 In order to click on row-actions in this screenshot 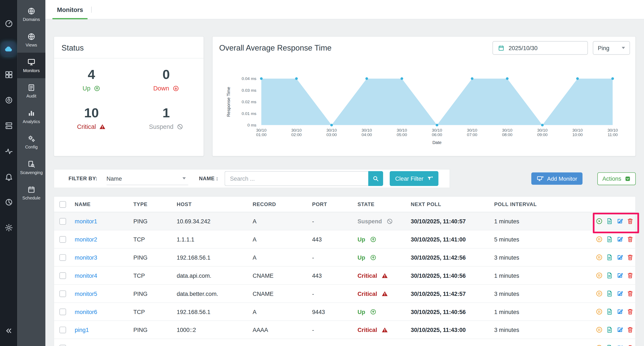, I will do `click(607, 275)`.